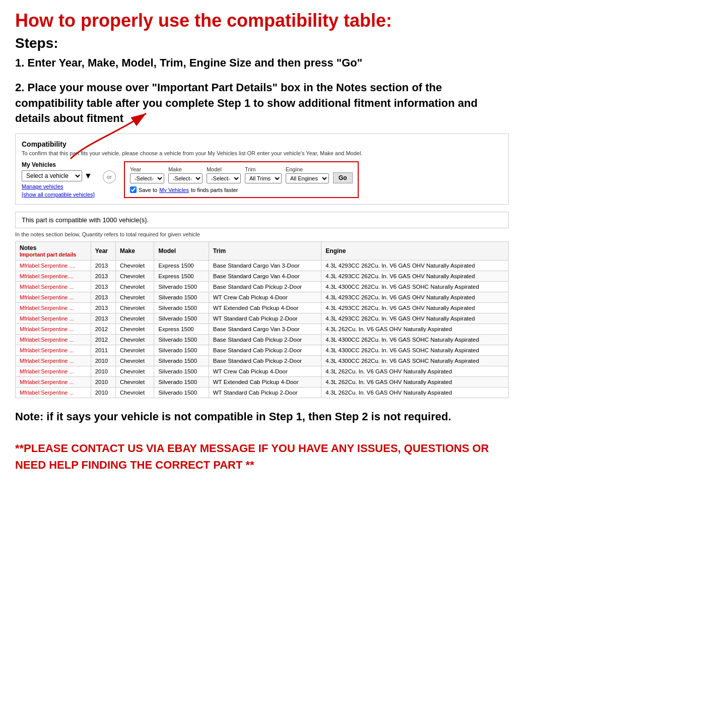 This screenshot has height=702, width=728. What do you see at coordinates (364, 21) in the screenshot?
I see `main-title: How to properly use the compatibility ta…` at bounding box center [364, 21].